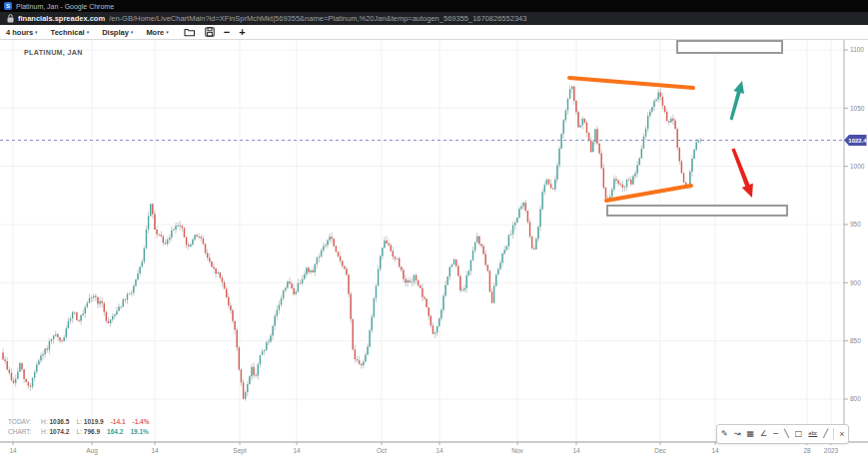  Describe the element at coordinates (737, 100) in the screenshot. I see `bullish-arrow` at that location.